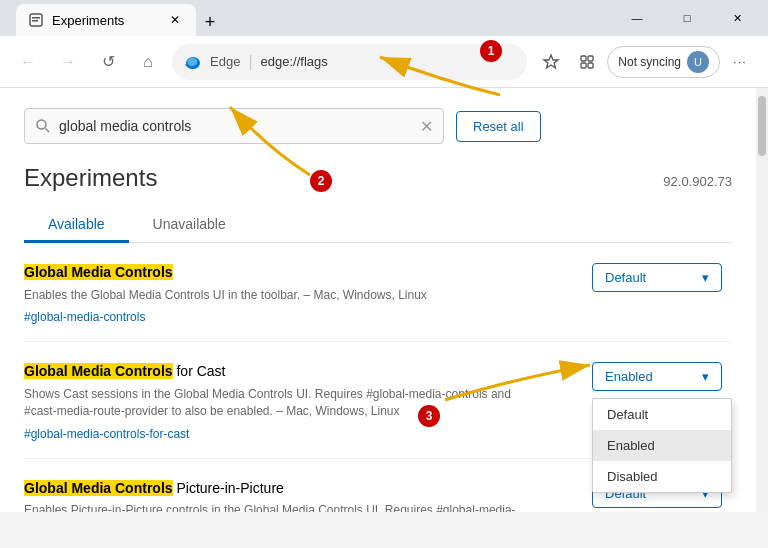  I want to click on experiment-desc-2: Enables Picture-in-Picture controls in t…, so click(284, 507).